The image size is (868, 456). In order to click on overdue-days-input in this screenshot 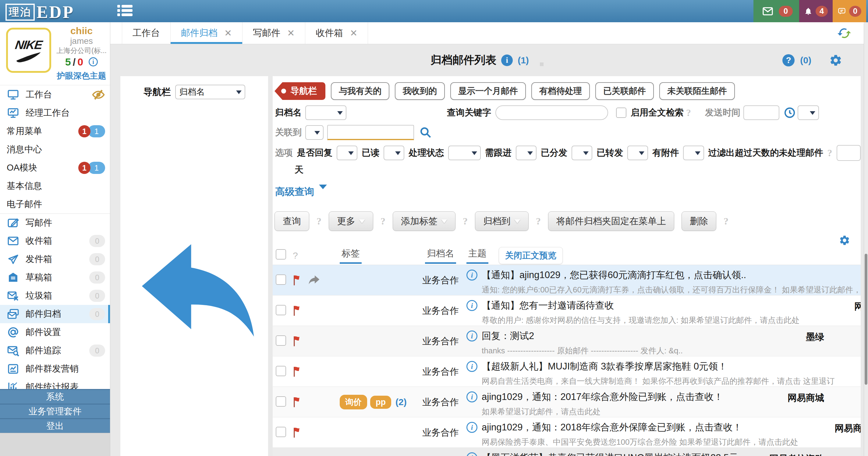, I will do `click(848, 153)`.